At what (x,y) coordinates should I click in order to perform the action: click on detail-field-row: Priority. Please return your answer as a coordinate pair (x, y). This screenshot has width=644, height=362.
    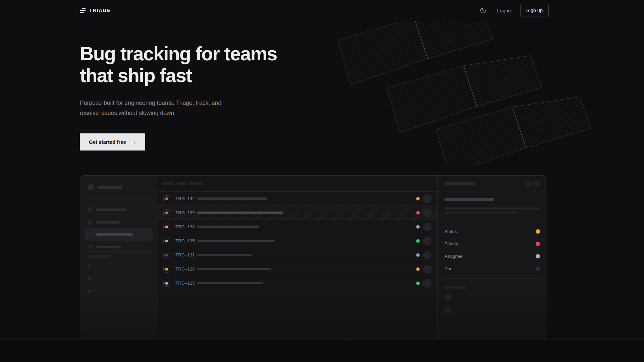
    Looking at the image, I should click on (492, 244).